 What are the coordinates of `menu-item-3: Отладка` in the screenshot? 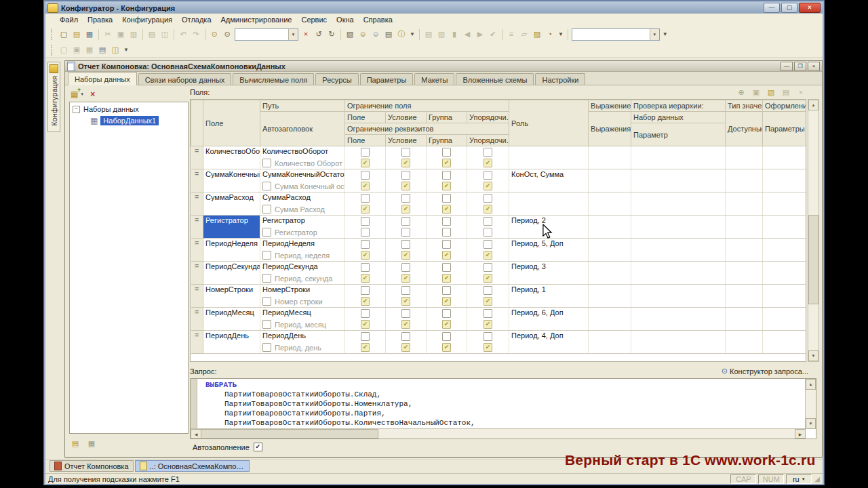 It's located at (197, 20).